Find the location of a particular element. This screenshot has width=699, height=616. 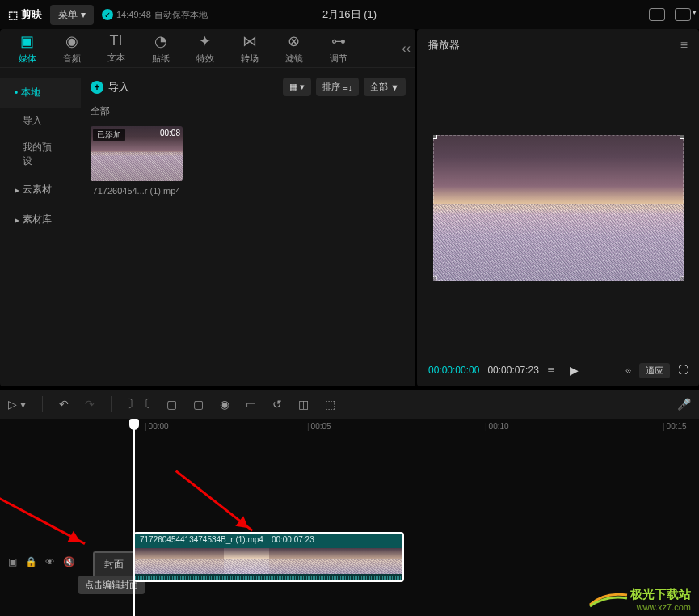

app-logo: ⬚ 剪映 is located at coordinates (25, 15).